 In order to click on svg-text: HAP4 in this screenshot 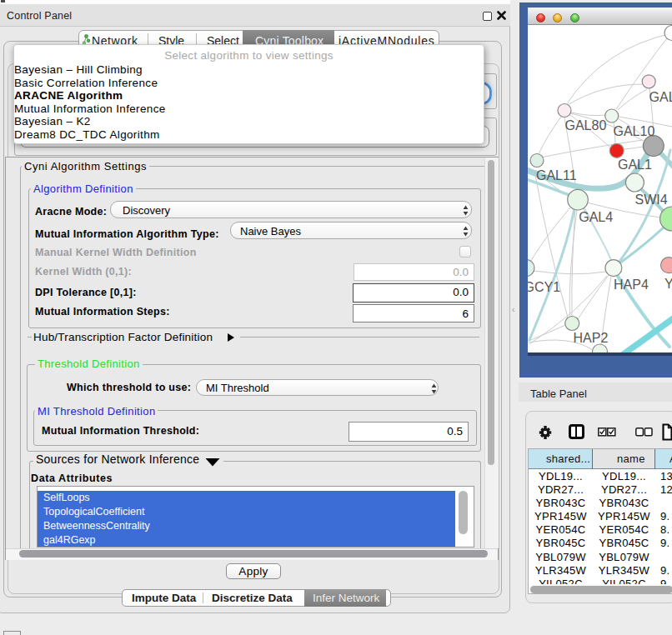, I will do `click(631, 285)`.